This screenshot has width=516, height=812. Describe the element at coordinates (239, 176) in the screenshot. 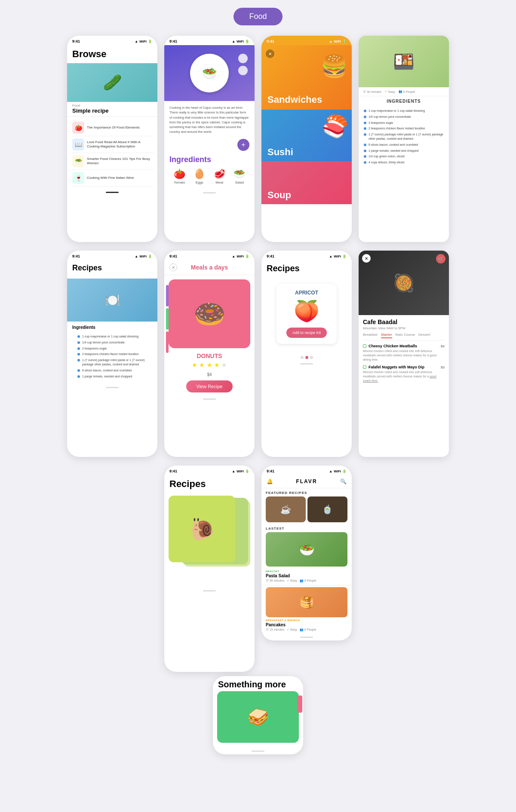

I see `ingredient-salad: 🥗 Salad` at that location.